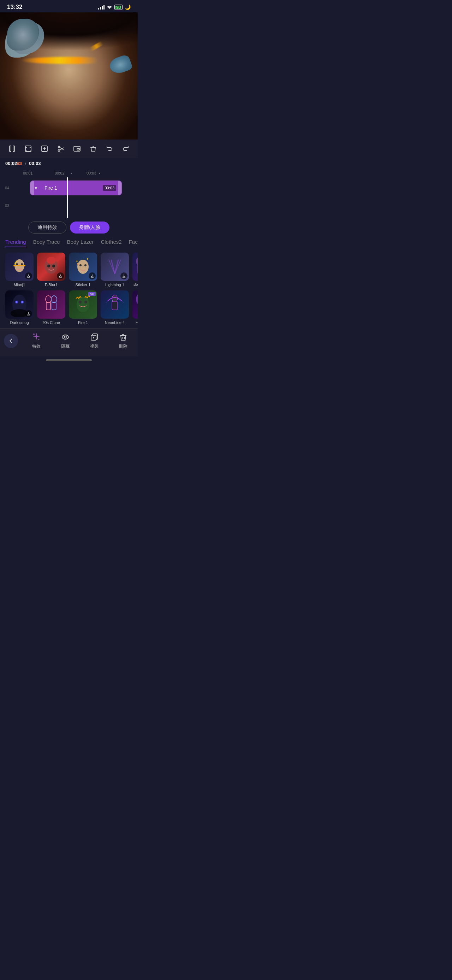  What do you see at coordinates (123, 341) in the screenshot?
I see `nav-delete: 刪除` at bounding box center [123, 341].